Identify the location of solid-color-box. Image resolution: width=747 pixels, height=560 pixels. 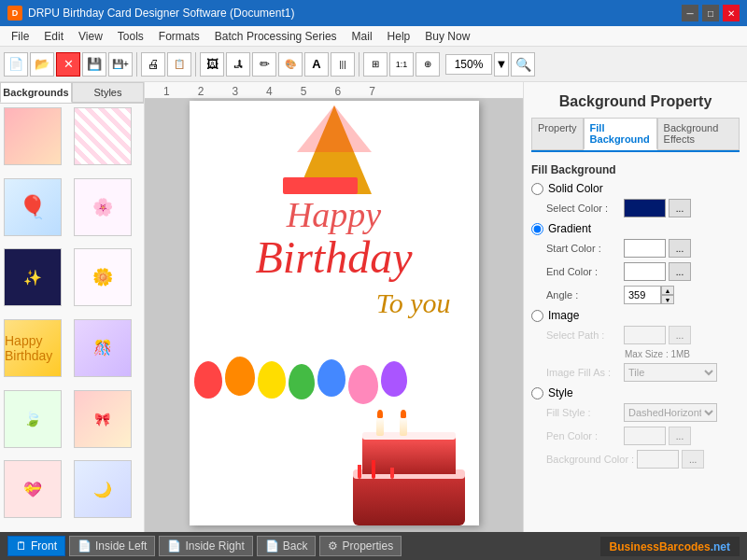
(644, 208).